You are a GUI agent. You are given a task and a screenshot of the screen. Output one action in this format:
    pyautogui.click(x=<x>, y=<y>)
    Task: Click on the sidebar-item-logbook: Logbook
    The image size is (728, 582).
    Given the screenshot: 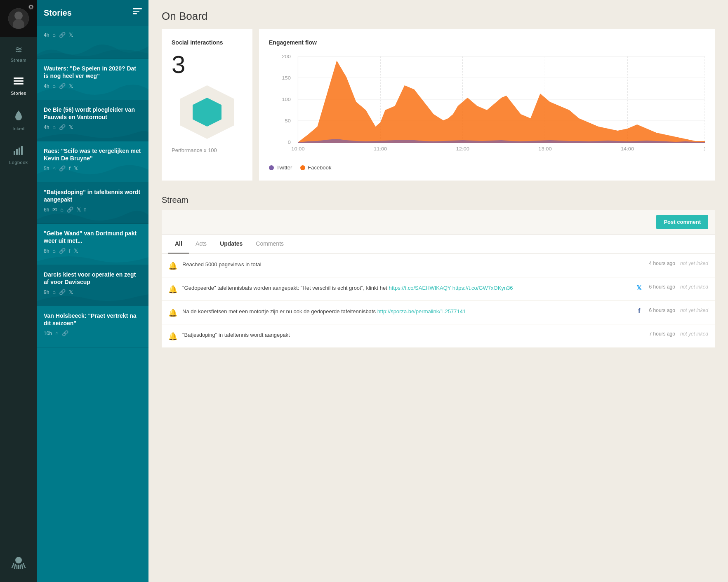 What is the action you would take?
    pyautogui.click(x=19, y=155)
    